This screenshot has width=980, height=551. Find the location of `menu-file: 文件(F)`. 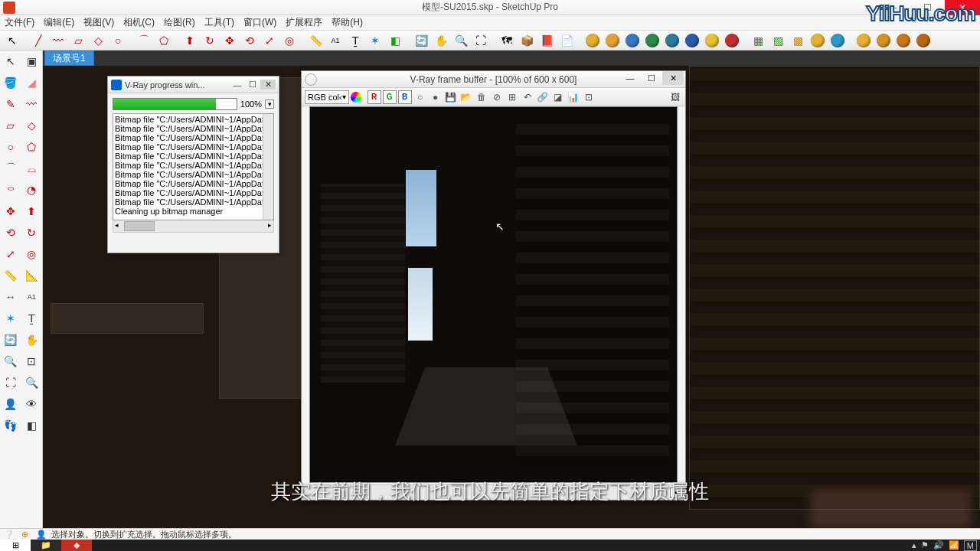

menu-file: 文件(F) is located at coordinates (20, 23).